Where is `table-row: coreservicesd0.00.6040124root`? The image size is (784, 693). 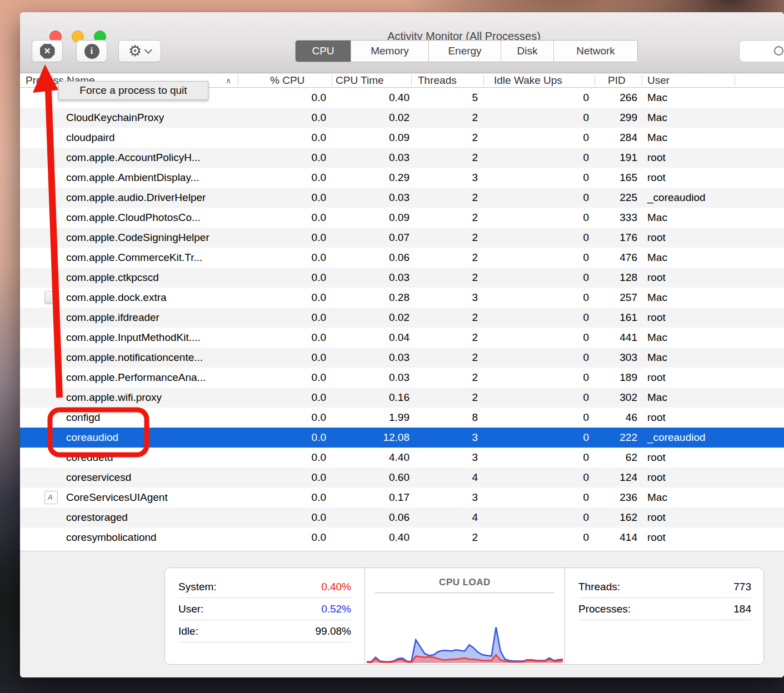
table-row: coreservicesd0.00.6040124root is located at coordinates (402, 478).